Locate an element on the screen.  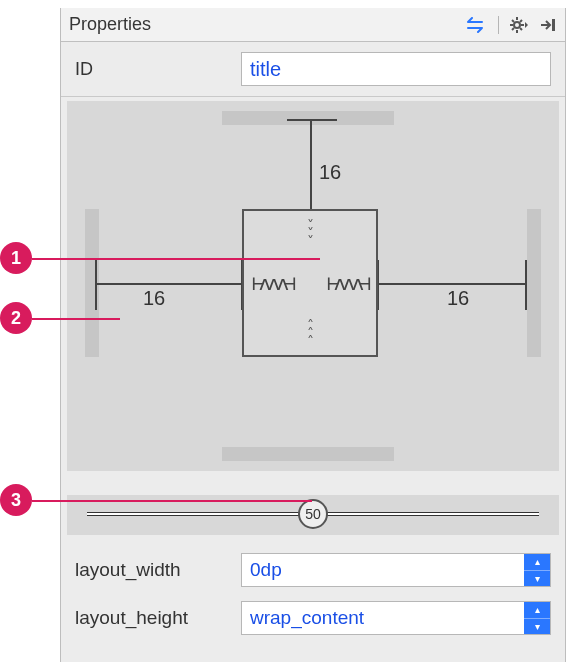
horizontal-bias-slider: 50 is located at coordinates (313, 514).